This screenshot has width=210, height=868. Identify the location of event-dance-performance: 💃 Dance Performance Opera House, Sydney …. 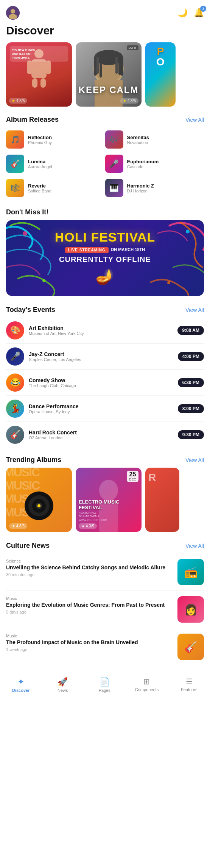
(105, 409).